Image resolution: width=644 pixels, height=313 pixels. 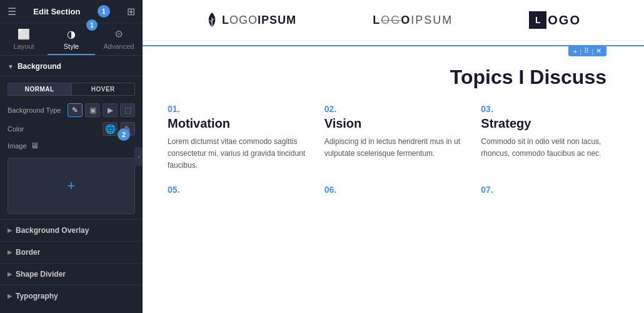 What do you see at coordinates (394, 109) in the screenshot?
I see `topic-num-1: 02.` at bounding box center [394, 109].